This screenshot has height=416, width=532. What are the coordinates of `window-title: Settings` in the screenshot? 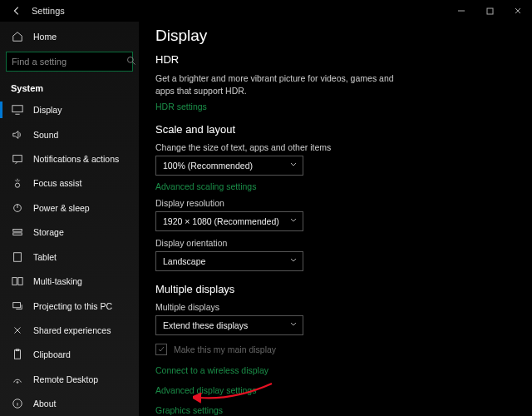 It's located at (48, 11).